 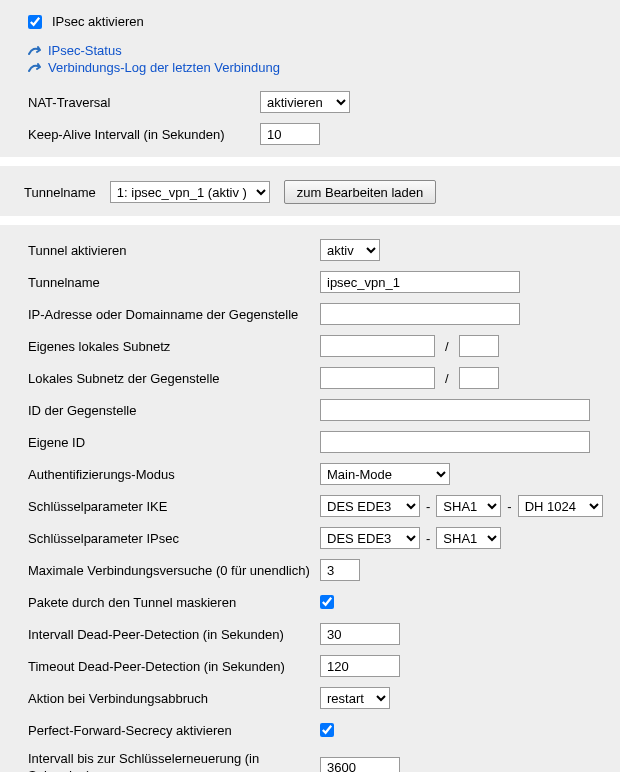 I want to click on load-button: zum Bearbeiten laden, so click(x=360, y=192).